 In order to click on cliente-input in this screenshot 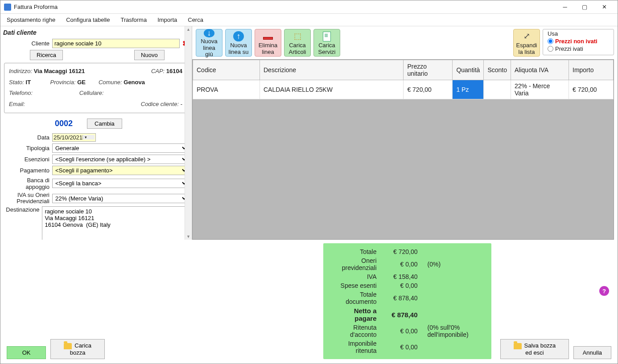, I will do `click(116, 44)`.